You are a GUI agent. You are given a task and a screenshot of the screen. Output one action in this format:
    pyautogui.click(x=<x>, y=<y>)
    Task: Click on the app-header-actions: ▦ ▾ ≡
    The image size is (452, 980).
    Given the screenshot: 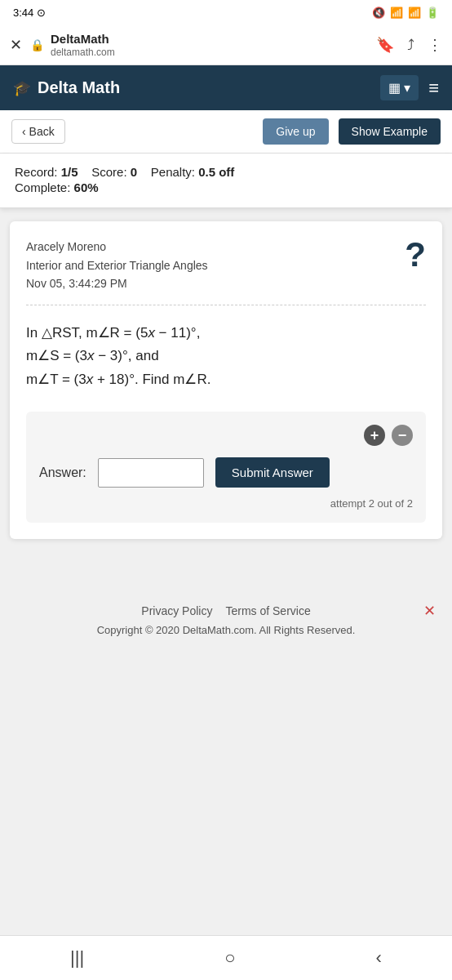 What is the action you would take?
    pyautogui.click(x=410, y=88)
    